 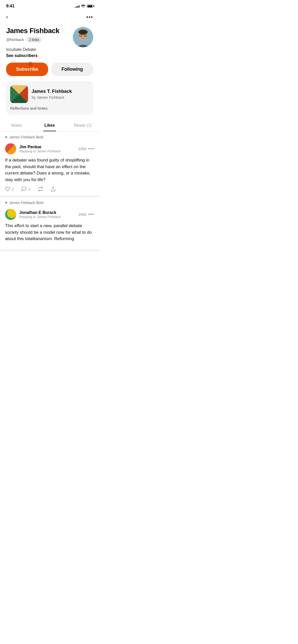 I want to click on status-bar: 9:41, so click(x=50, y=5).